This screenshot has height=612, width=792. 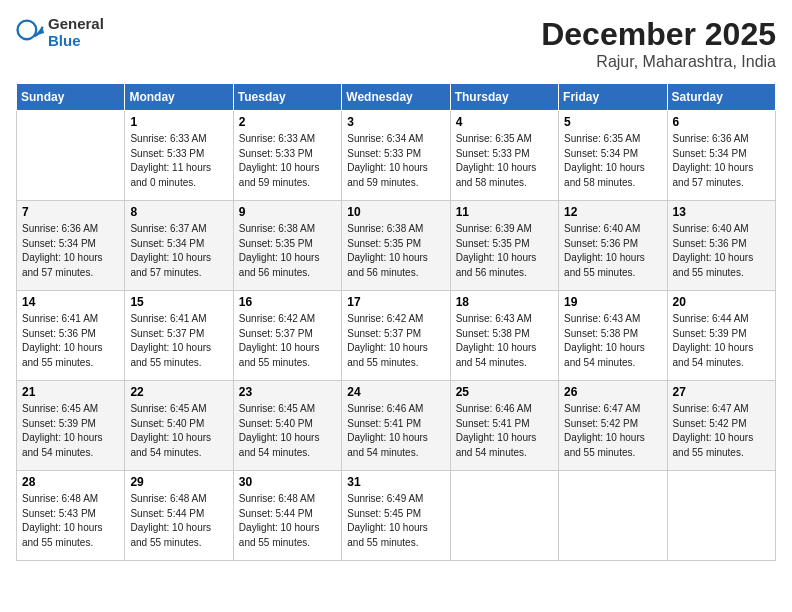 I want to click on weekday-header-thursday: Thursday, so click(x=504, y=98).